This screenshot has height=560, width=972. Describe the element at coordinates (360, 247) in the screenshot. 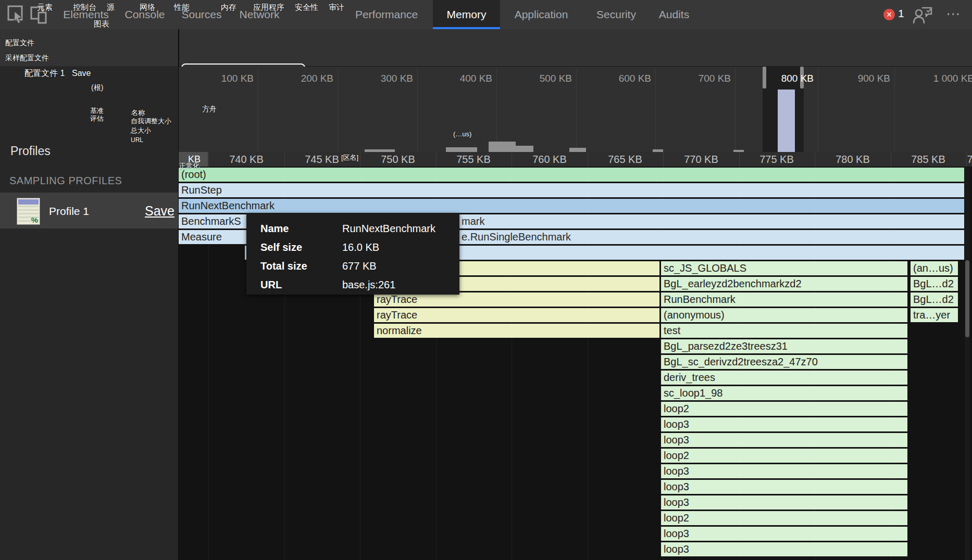

I see `tooltip-selfsize-value: 16.0 KB` at that location.